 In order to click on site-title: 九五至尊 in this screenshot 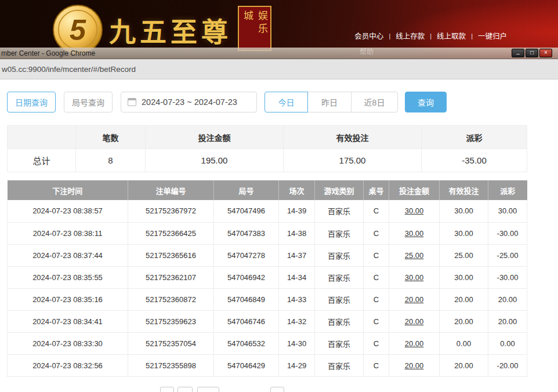, I will do `click(171, 30)`.